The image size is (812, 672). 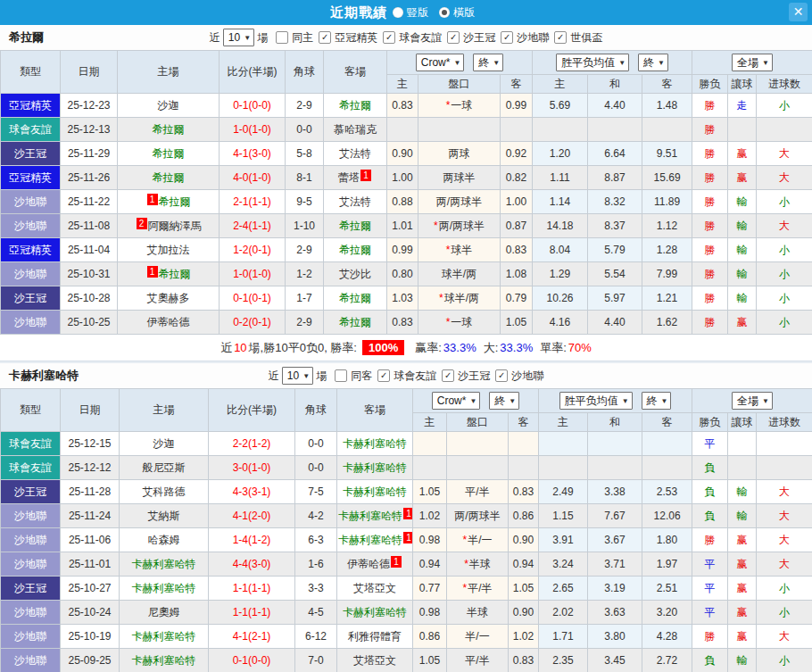 What do you see at coordinates (407, 130) in the screenshot?
I see `match-row: 球會友誼25-12-13希拉爾1-0(1-0)0-0慕哈瑞克勝` at bounding box center [407, 130].